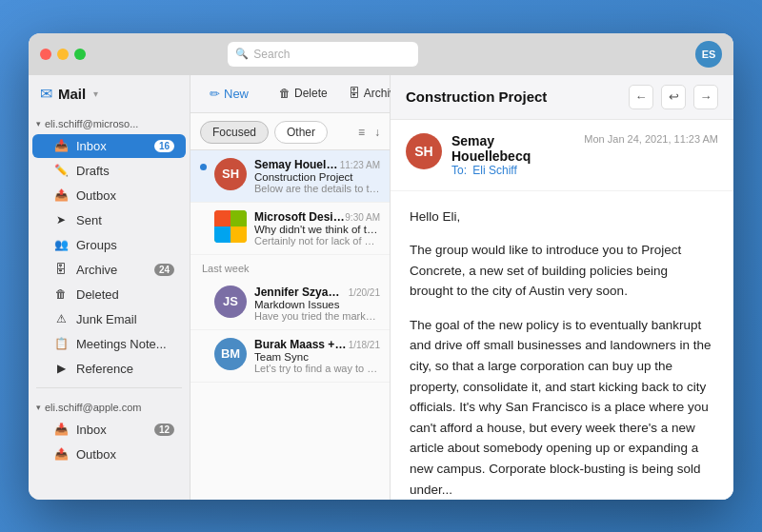  I want to click on sidebar-item-junk: ⚠ Junk Email, so click(109, 320).